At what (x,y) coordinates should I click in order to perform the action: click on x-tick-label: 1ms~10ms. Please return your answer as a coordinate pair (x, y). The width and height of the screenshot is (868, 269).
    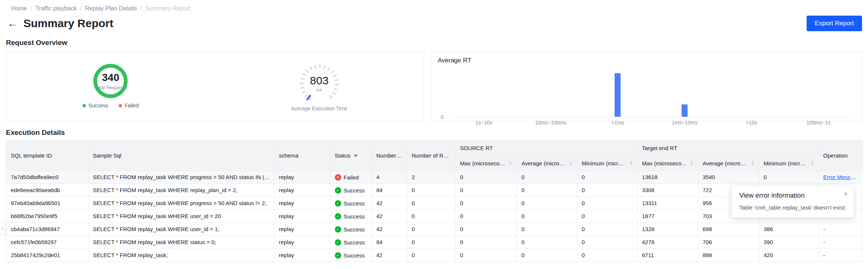
    Looking at the image, I should click on (685, 123).